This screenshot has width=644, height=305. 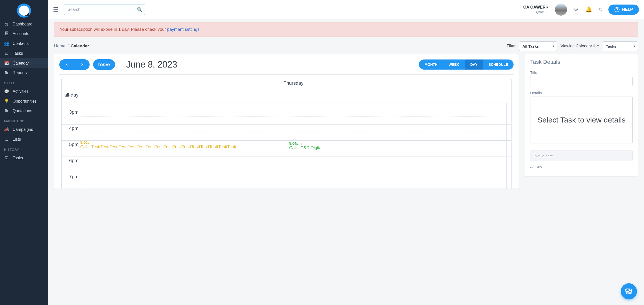 I want to click on hour-row-7pm: 7pm, so click(x=286, y=181).